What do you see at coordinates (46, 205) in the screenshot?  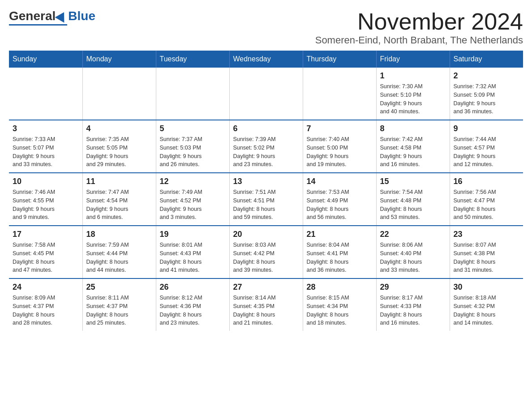 I see `day-info: Sunrise: 7:46 AM Sunset: 4:55 PM Dayligh…` at bounding box center [46, 205].